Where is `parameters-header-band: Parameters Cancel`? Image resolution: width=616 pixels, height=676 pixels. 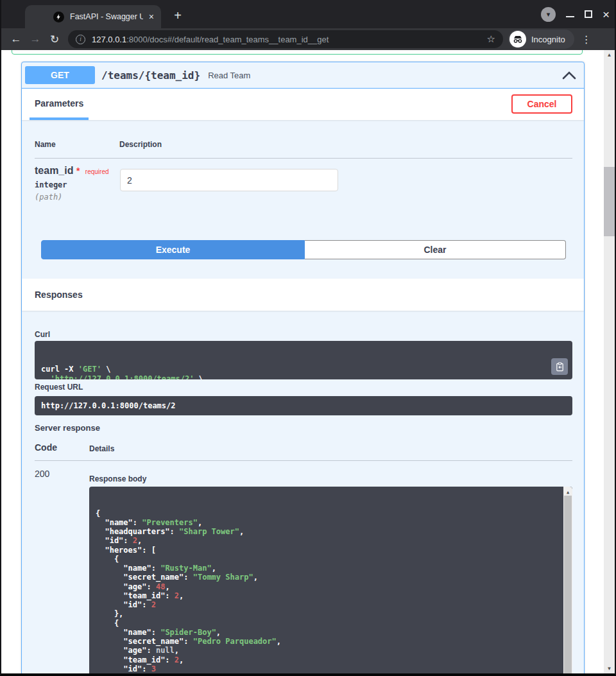
parameters-header-band: Parameters Cancel is located at coordinates (303, 104).